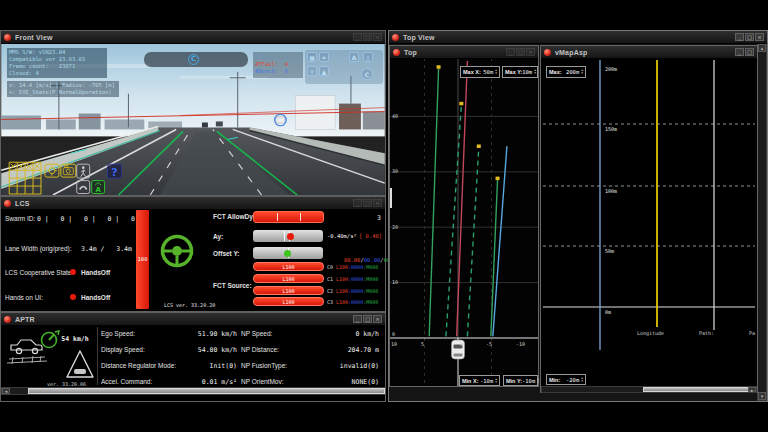  Describe the element at coordinates (464, 52) in the screenshot. I see `top-plot-titlebar: Top _ □ ×` at that location.